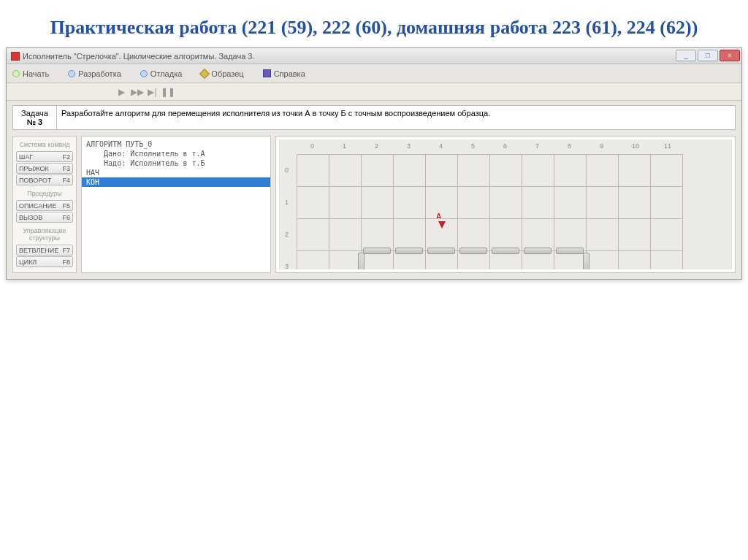 This screenshot has height=560, width=748. Describe the element at coordinates (284, 74) in the screenshot. I see `menu-help: Справка` at that location.